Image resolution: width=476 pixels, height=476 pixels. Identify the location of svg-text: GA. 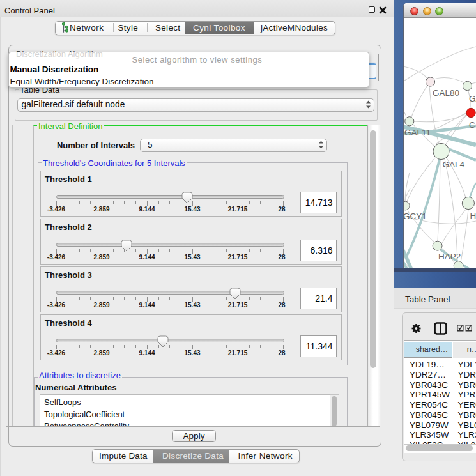
(473, 98).